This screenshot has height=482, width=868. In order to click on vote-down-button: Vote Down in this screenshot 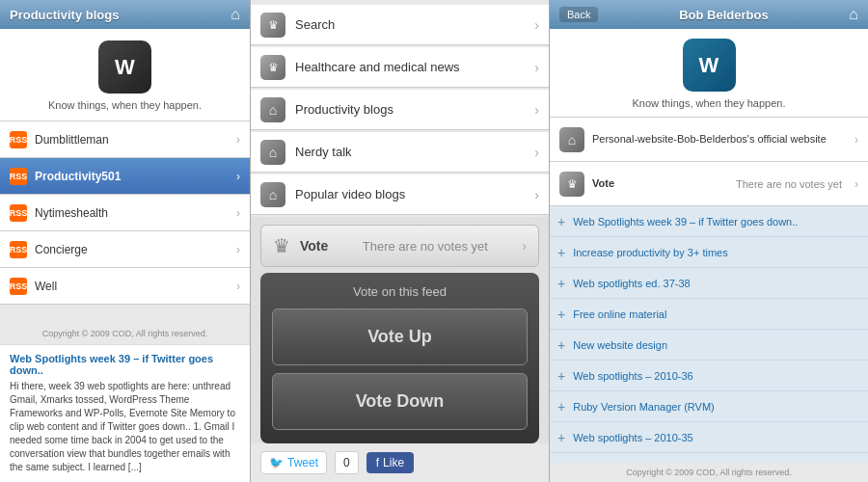, I will do `click(399, 401)`.